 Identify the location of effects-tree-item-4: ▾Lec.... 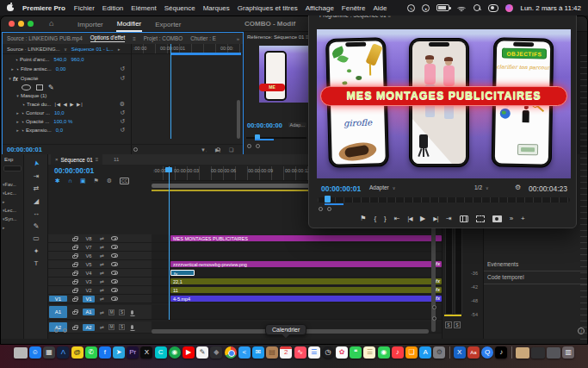
(9, 210).